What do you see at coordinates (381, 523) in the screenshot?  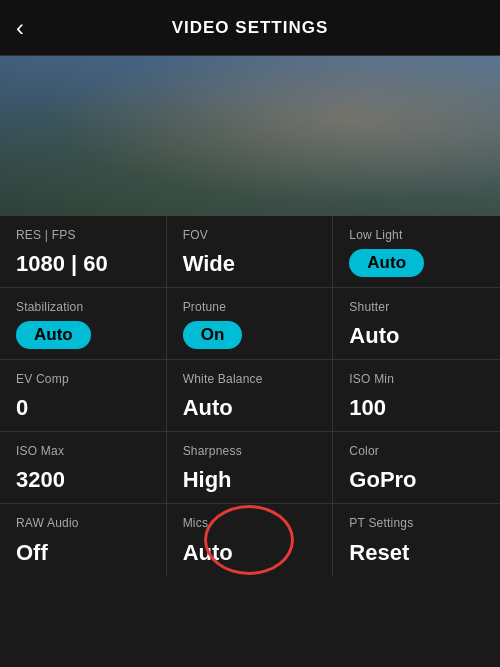 I see `pt-settings-label: PT Settings` at bounding box center [381, 523].